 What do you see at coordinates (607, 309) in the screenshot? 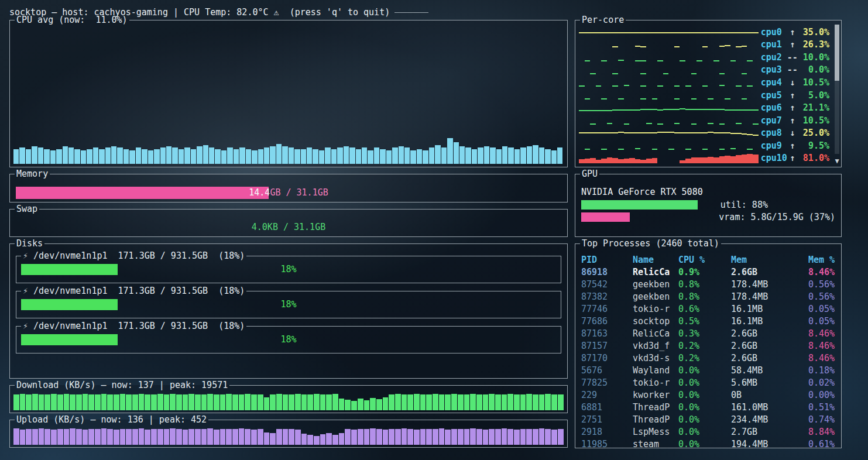
I see `process-pid: 77746` at bounding box center [607, 309].